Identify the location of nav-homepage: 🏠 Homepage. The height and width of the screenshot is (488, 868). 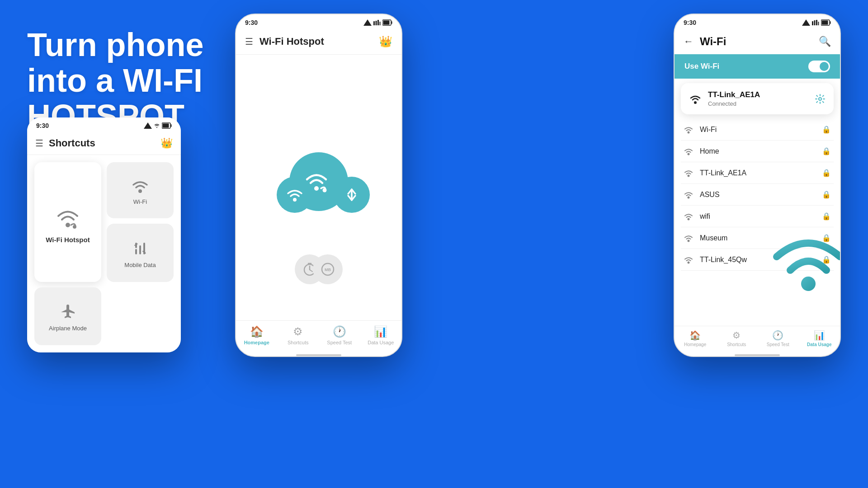
(257, 335).